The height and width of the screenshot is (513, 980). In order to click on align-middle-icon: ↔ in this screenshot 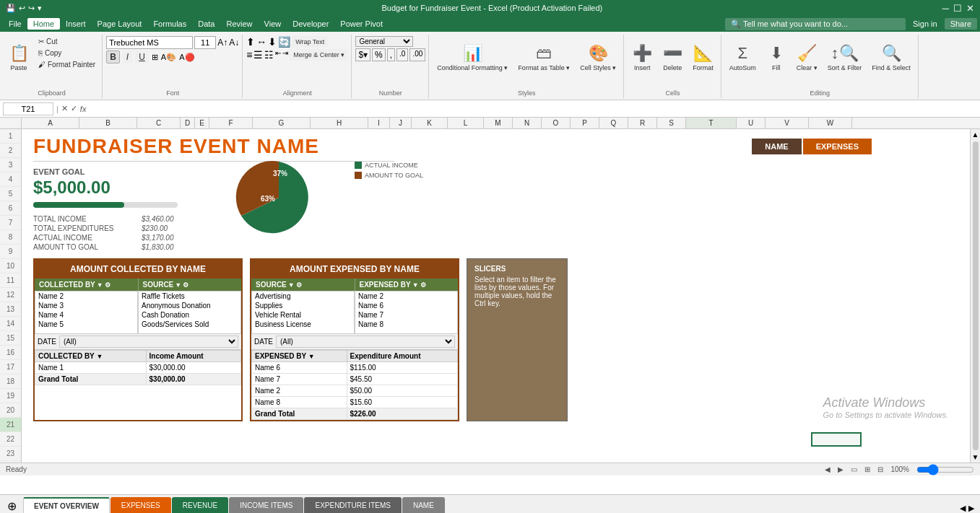, I will do `click(261, 42)`.